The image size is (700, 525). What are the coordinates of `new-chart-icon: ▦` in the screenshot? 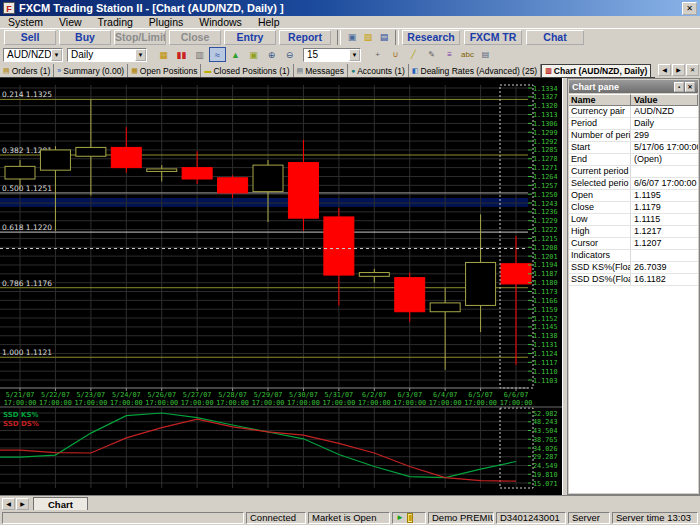 It's located at (164, 54).